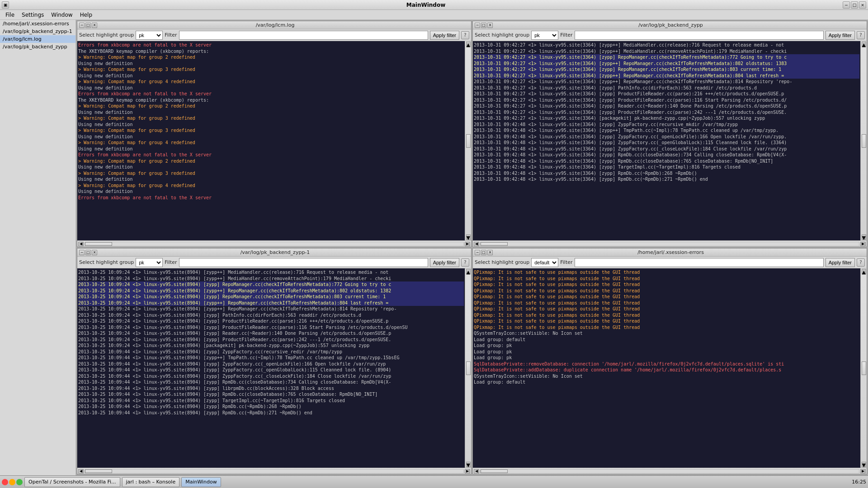 The height and width of the screenshot is (488, 868). I want to click on hscroll-left-0: ◀, so click(81, 244).